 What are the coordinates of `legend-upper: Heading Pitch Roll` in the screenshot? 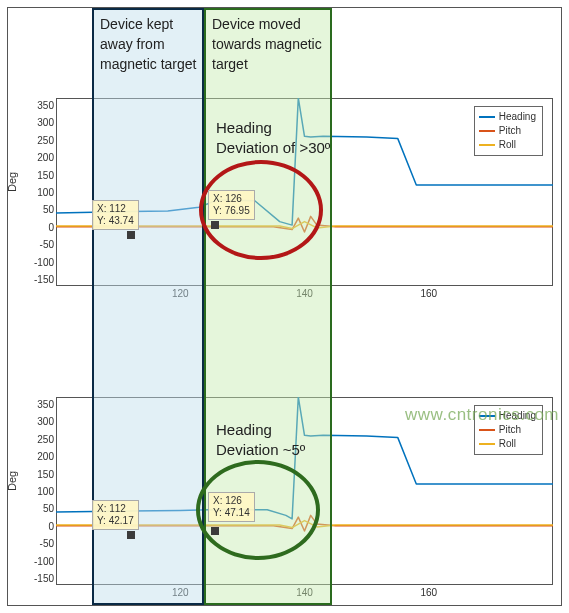 It's located at (508, 131).